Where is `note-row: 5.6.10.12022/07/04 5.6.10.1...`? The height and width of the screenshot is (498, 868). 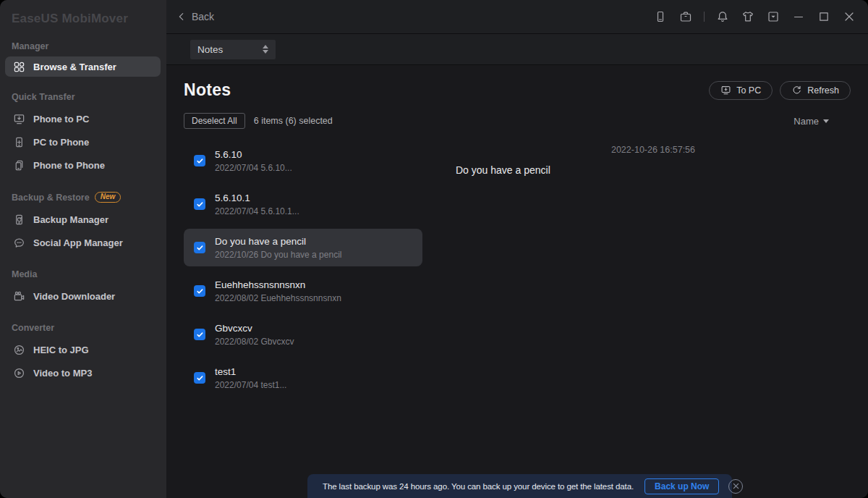
note-row: 5.6.10.12022/07/04 5.6.10.1... is located at coordinates (303, 204).